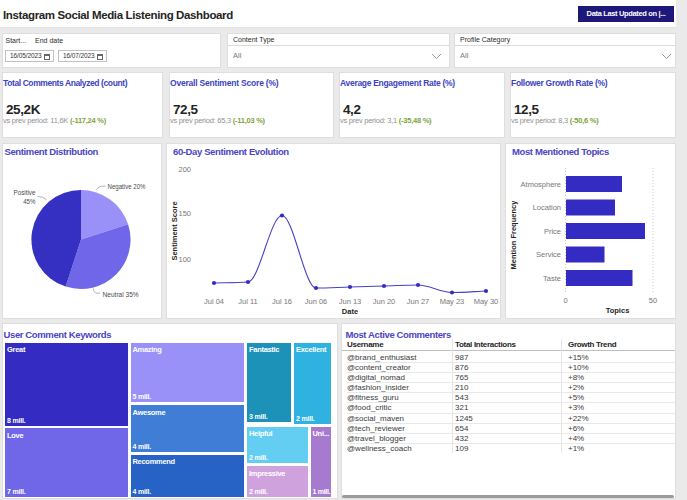 Image resolution: width=687 pixels, height=500 pixels. I want to click on svg-text: 100, so click(184, 260).